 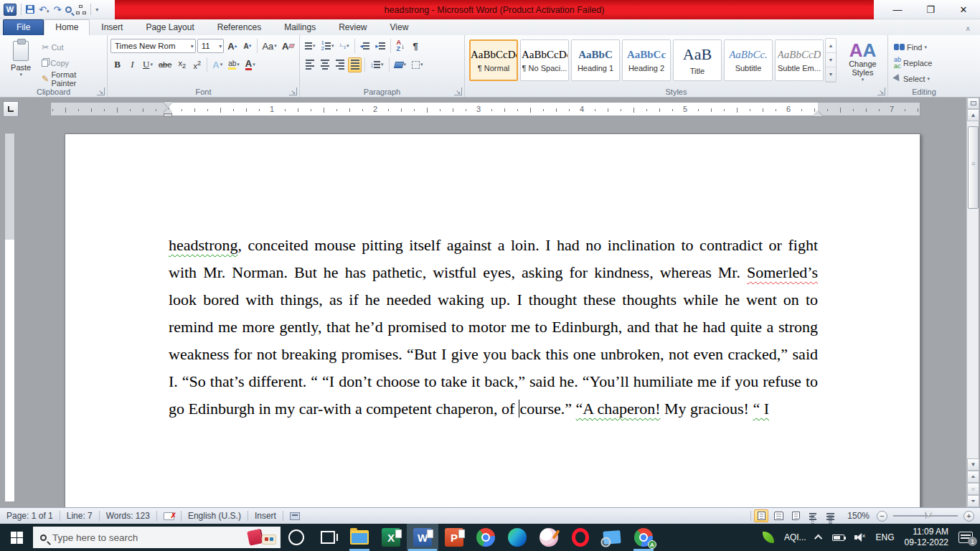 I want to click on previous-page-icon: ⏶, so click(x=973, y=476).